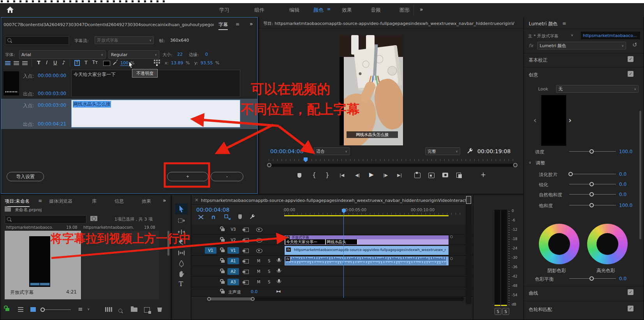 This screenshot has width=644, height=320. I want to click on in-value: 00:00:03:00, so click(52, 105).